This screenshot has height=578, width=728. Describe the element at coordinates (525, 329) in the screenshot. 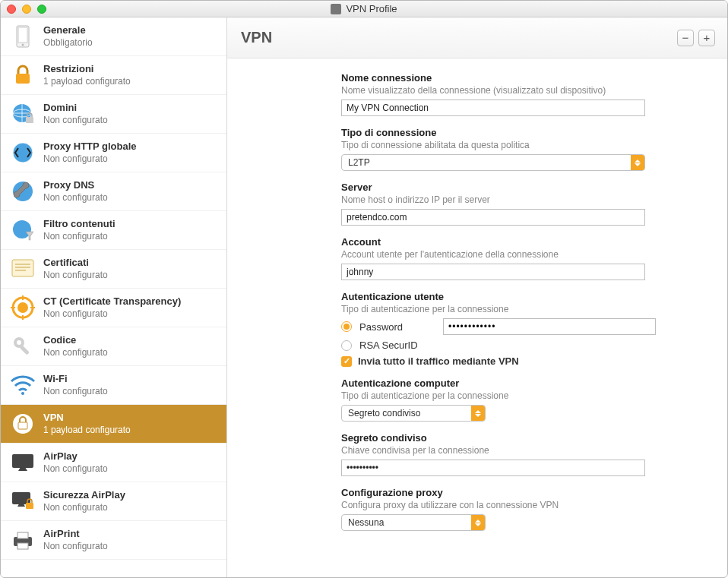

I see `field-user-auth: Autenticazione utente Tipo di autenticaz…` at that location.